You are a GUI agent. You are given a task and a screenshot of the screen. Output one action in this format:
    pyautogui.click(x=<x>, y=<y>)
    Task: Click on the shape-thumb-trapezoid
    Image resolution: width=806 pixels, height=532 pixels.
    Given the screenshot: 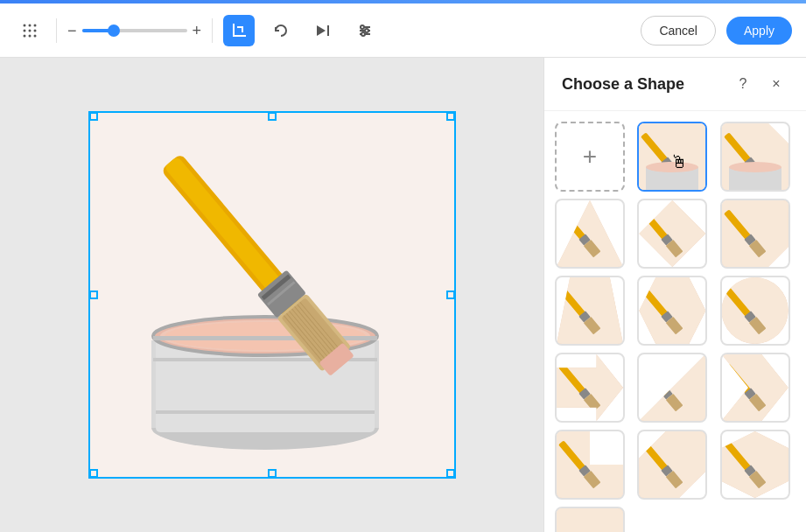 What is the action you would take?
    pyautogui.click(x=590, y=311)
    